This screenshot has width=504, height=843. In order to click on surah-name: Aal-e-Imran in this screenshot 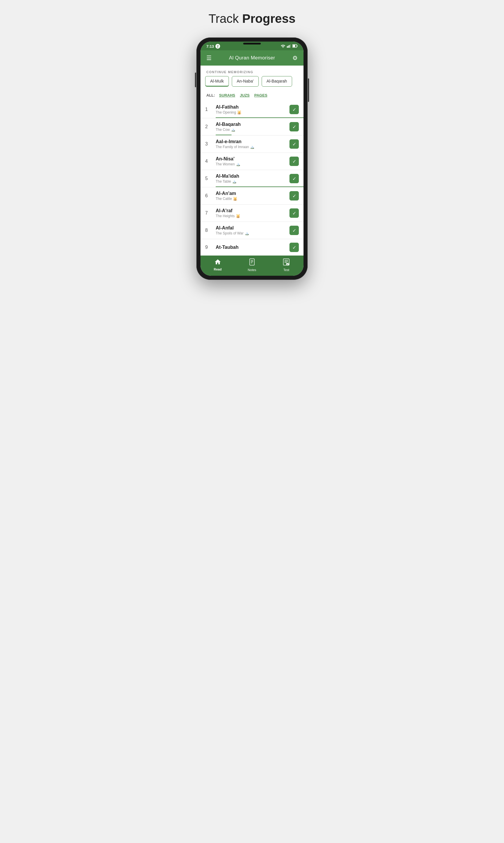, I will do `click(253, 142)`.